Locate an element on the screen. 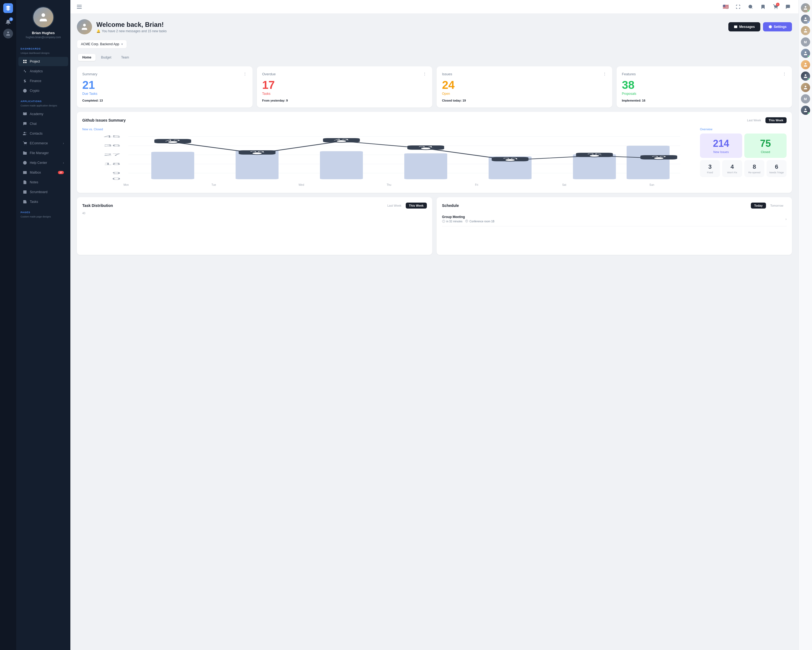 The image size is (812, 650). schedule-today-btn: Today is located at coordinates (759, 206).